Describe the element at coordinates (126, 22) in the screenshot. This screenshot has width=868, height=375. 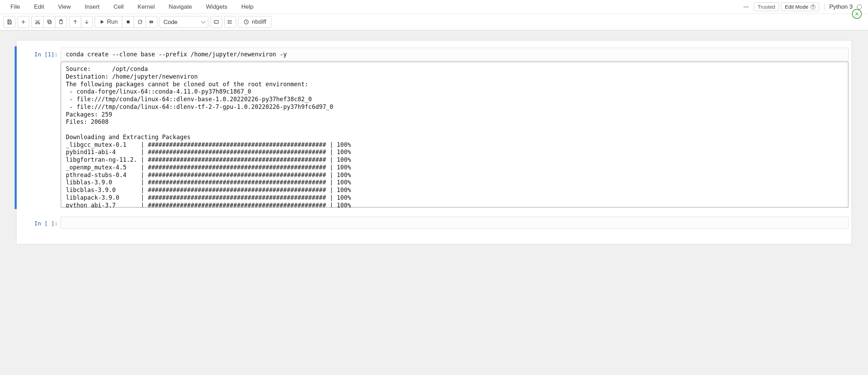
I see `run-group: Run` at that location.